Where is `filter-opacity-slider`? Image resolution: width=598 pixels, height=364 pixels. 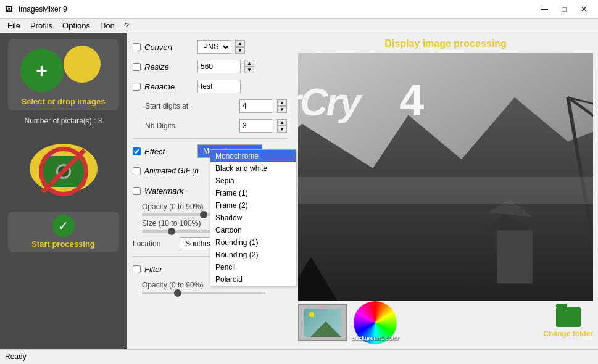 filter-opacity-slider is located at coordinates (204, 293).